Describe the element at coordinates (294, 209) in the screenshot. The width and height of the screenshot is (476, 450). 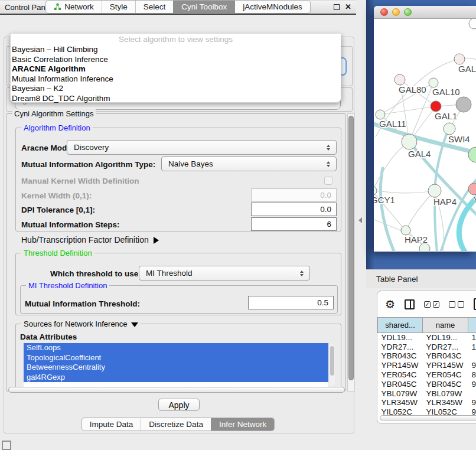
I see `dpi-tolerance-field: 0.0` at that location.